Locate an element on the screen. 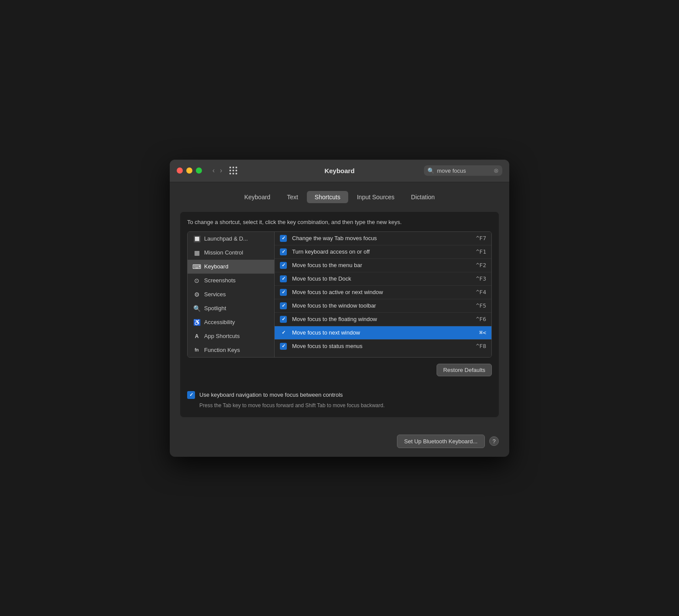 This screenshot has width=679, height=616. accessibility-icon: ♿ is located at coordinates (197, 322).